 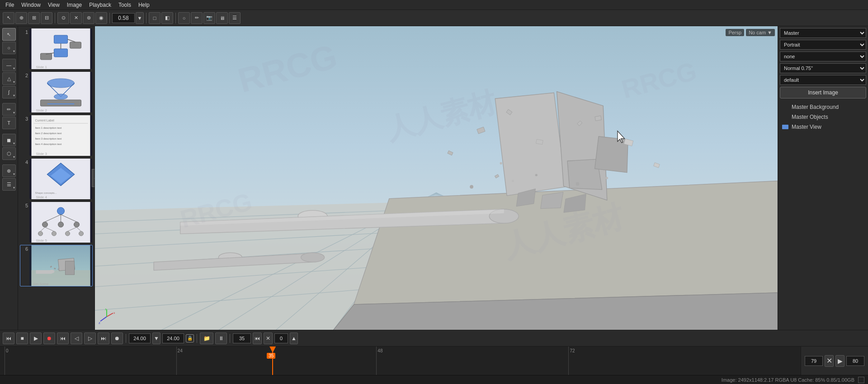 I want to click on frame-nav-start: ⏮, so click(x=257, y=338).